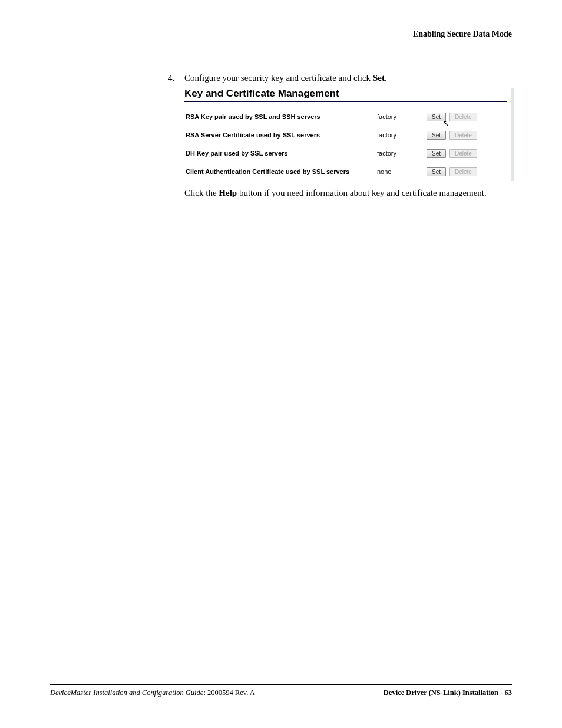 This screenshot has width=562, height=728. I want to click on panel-title: Key and Certificate Management, so click(346, 95).